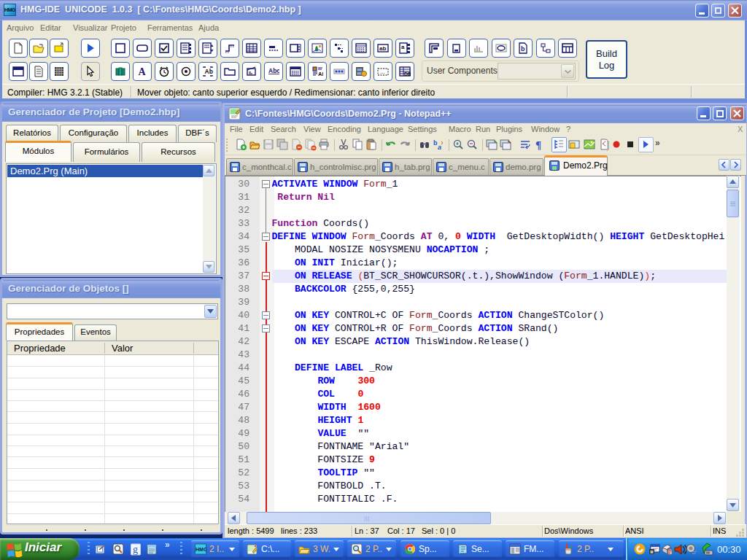 Image resolution: width=747 pixels, height=560 pixels. I want to click on svg-text:...: ..., so click(382, 71).